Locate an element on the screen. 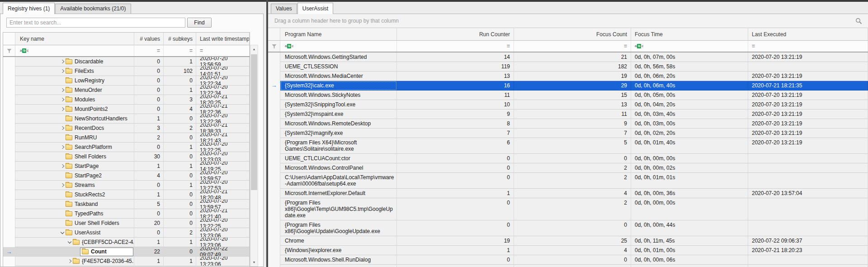 The image size is (868, 267). userassist-row: Microsoft.Windows.GettingStarted14210d, … is located at coordinates (568, 57).